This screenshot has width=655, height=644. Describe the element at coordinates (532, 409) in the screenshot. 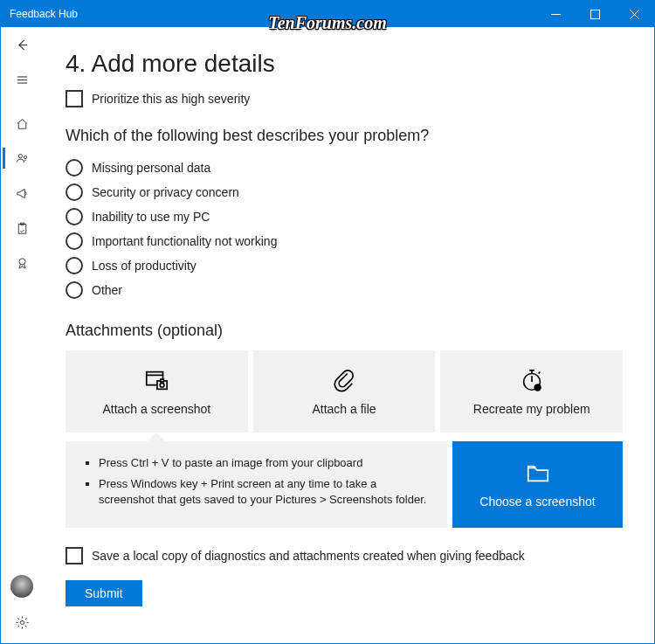

I see `recreate-problem-label: Recreate my problem` at that location.